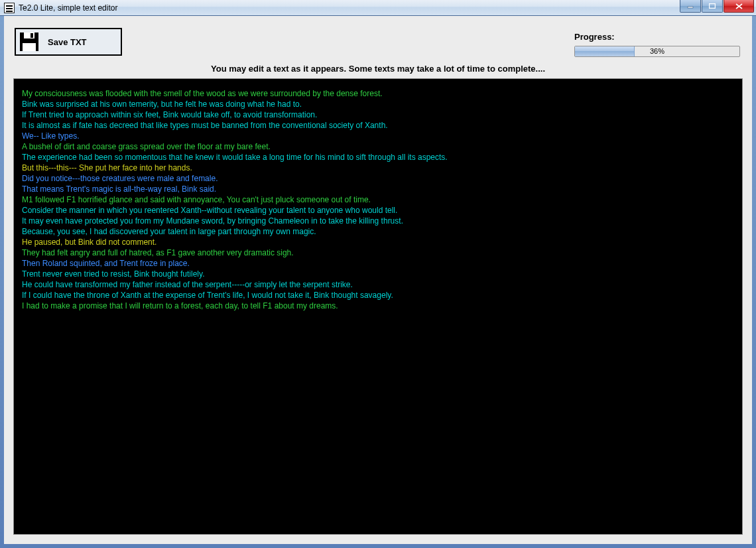  I want to click on close-icon, so click(739, 7).